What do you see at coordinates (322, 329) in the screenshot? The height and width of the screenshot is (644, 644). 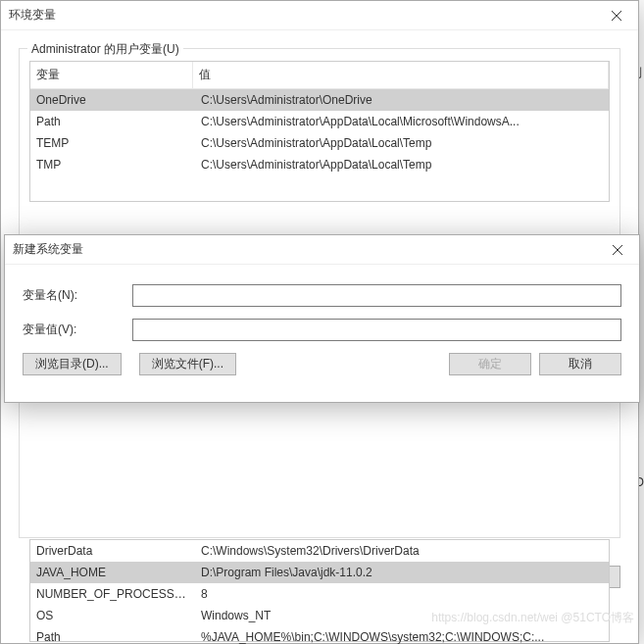 I see `value-row: 变量值(V):` at bounding box center [322, 329].